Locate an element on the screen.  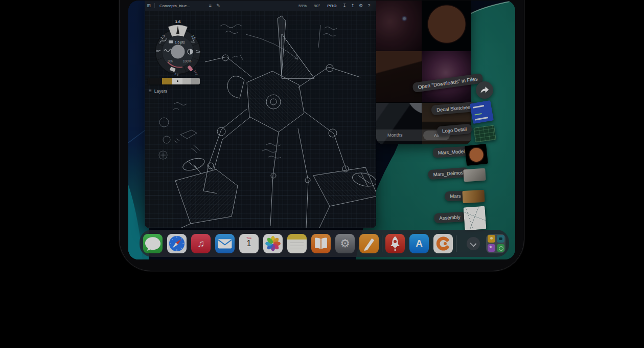
zoom-level: 59% is located at coordinates (303, 6).